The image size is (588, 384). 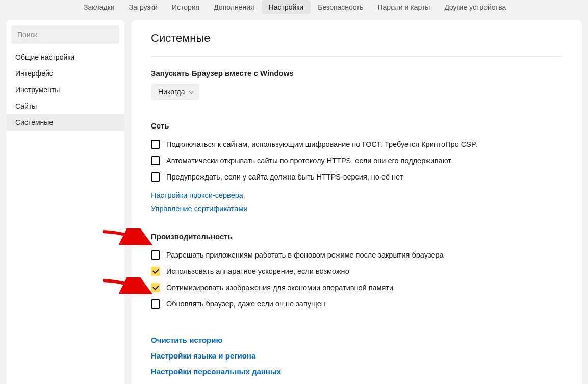 What do you see at coordinates (175, 92) in the screenshot?
I see `launch-dropdown: Никогда` at bounding box center [175, 92].